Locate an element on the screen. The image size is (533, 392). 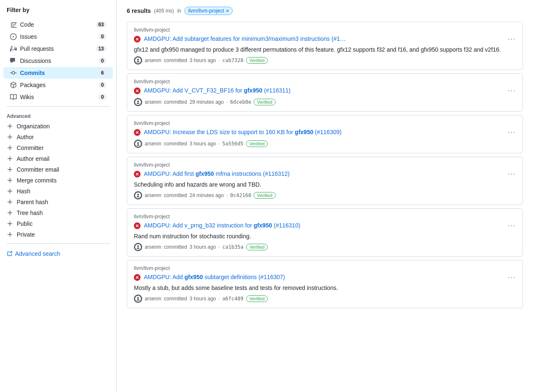
advanced-label-public: Public is located at coordinates (25, 224).